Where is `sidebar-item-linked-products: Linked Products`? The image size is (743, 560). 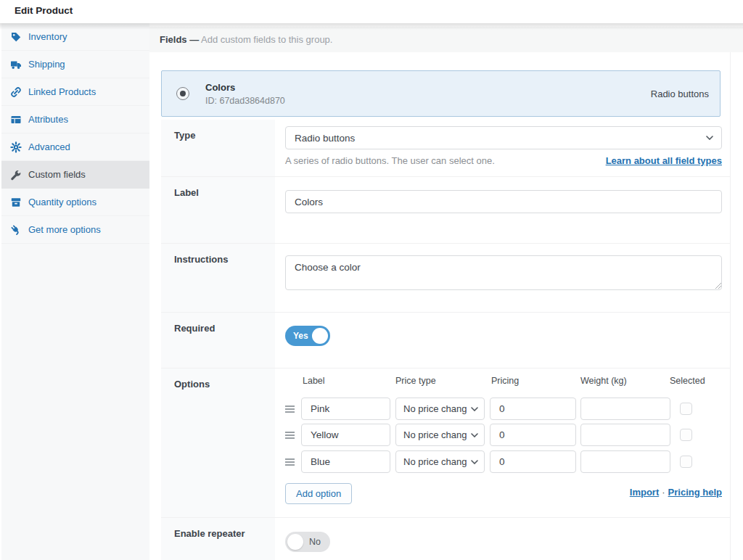 sidebar-item-linked-products: Linked Products is located at coordinates (75, 92).